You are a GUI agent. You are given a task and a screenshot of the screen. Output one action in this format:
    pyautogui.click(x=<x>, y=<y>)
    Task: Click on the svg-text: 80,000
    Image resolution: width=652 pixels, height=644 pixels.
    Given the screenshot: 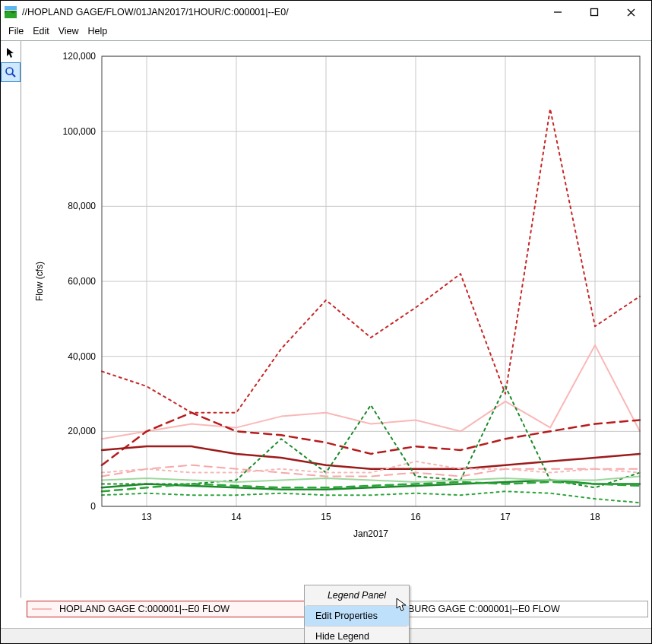 What is the action you would take?
    pyautogui.click(x=82, y=206)
    